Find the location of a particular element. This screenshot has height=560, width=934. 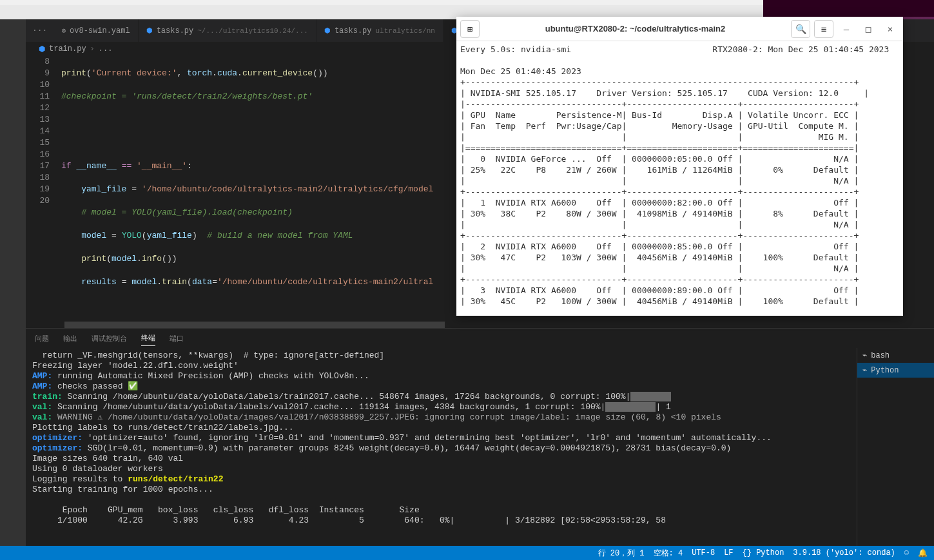

feedback-icon: ☺ is located at coordinates (906, 553).